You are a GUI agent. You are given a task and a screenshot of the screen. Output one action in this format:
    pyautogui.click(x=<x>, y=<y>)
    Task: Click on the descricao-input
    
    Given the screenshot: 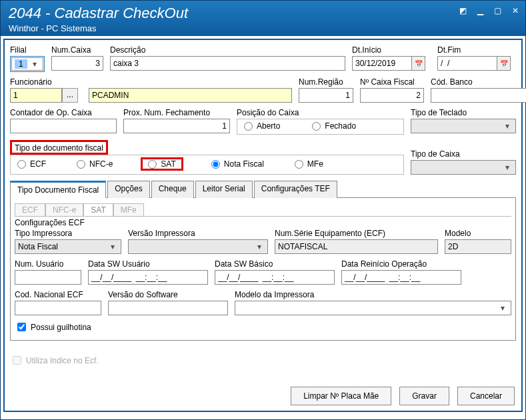 What is the action you would take?
    pyautogui.click(x=228, y=63)
    